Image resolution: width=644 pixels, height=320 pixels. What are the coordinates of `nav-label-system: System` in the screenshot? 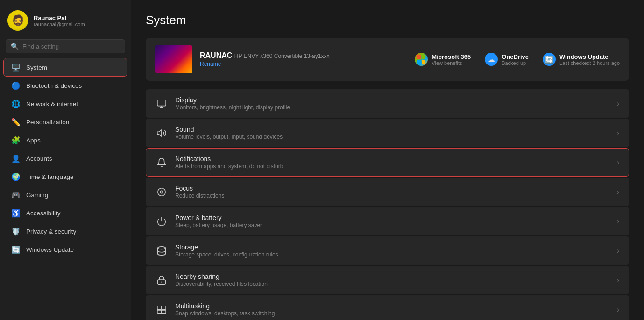 It's located at (36, 67).